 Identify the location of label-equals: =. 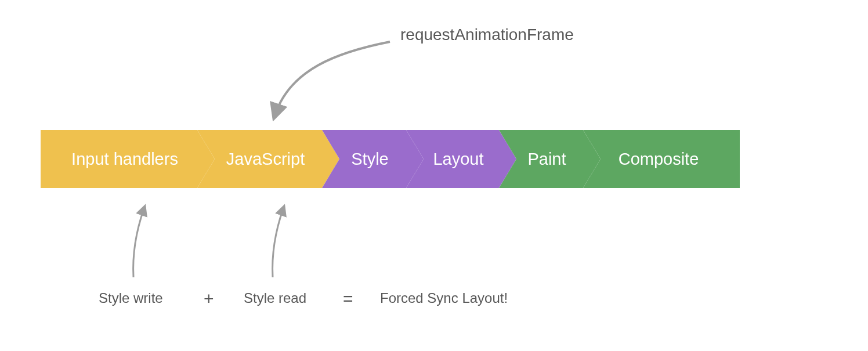
(348, 299).